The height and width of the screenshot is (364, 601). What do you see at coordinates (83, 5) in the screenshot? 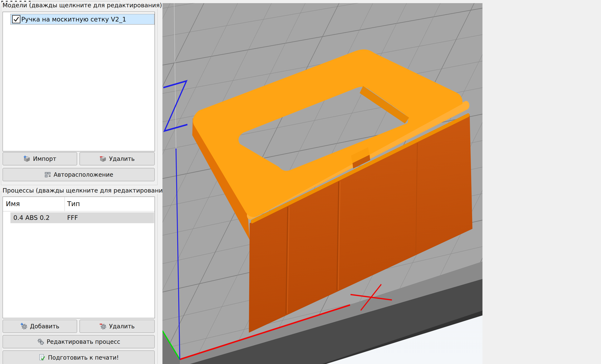
I see `models-panel-title: Модели (дважды щелкните для редактирован…` at bounding box center [83, 5].